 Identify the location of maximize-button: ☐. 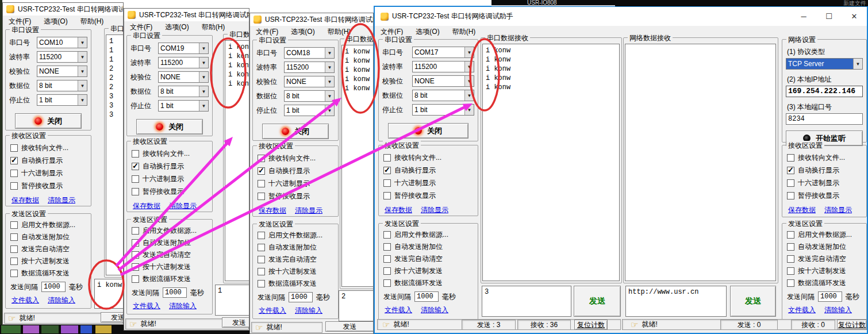
(829, 16).